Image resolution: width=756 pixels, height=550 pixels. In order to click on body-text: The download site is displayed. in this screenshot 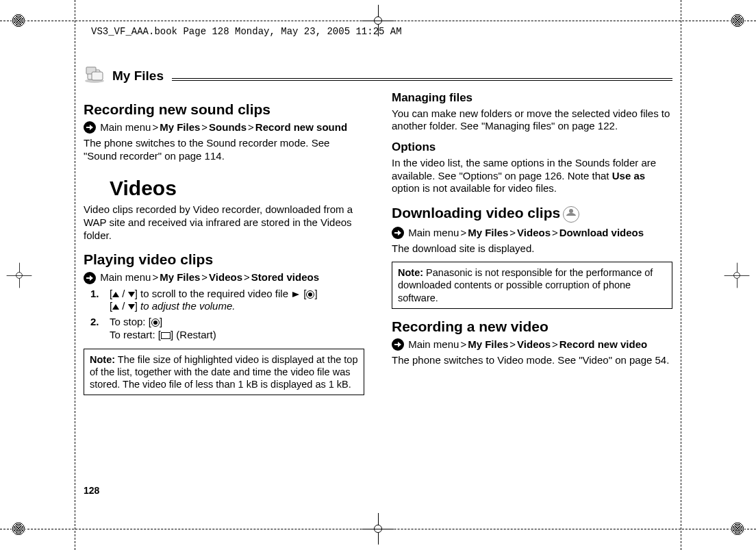, I will do `click(532, 249)`.